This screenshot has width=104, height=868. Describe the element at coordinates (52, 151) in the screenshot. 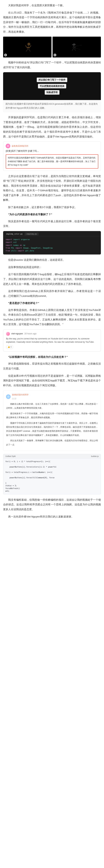

I see `weibo-text: [回复]我不了解何同学 抄袭了吗…` at that location.